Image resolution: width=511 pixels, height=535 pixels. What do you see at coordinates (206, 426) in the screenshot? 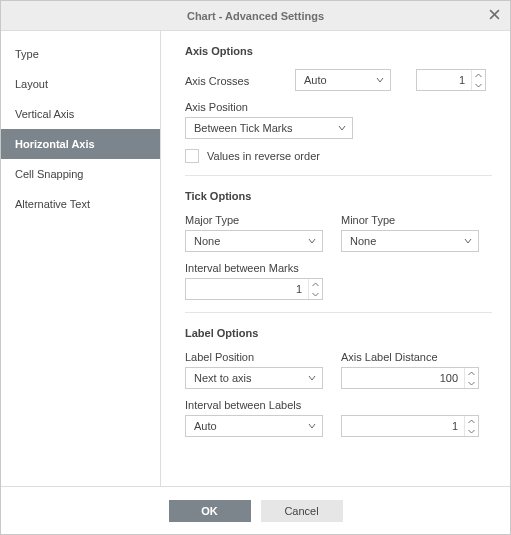
I see `interval-labels-value: Auto` at bounding box center [206, 426].